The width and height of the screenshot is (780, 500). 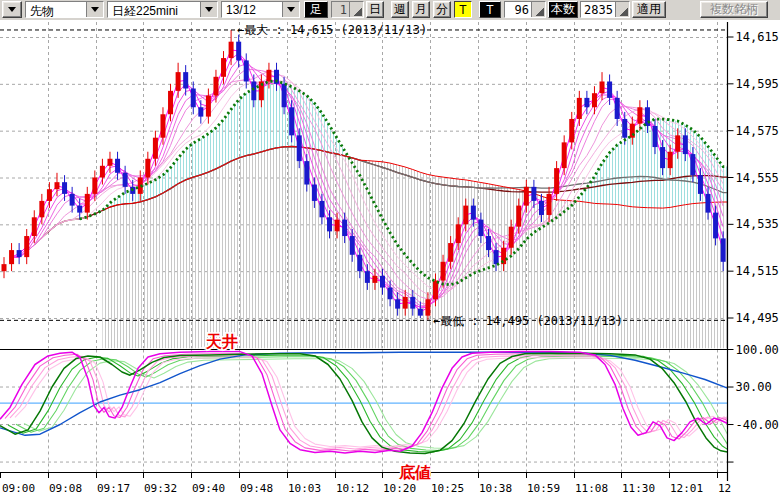 I want to click on time-tick-label: 09:08, so click(x=66, y=488).